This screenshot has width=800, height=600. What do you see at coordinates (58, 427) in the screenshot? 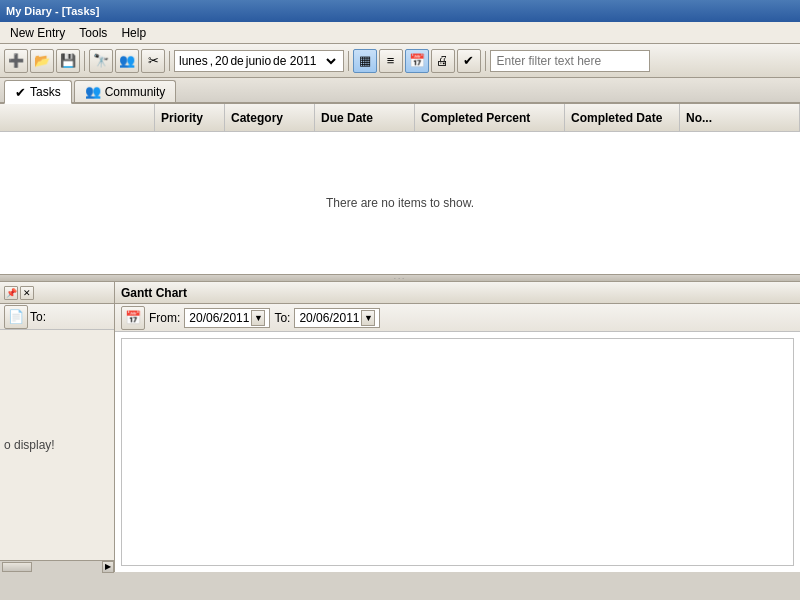
I see `left-panel: 📌 ✕ 📄 To: o display! ▶` at bounding box center [58, 427].